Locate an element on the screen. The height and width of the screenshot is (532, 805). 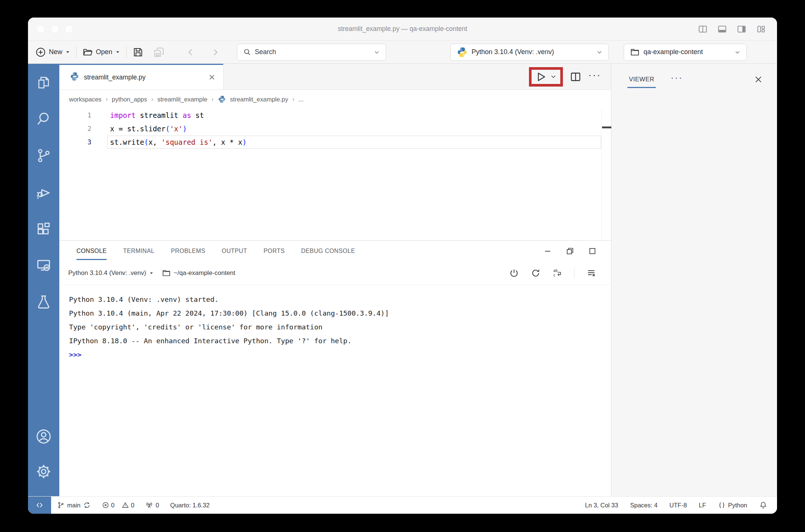
problems-status: 0 0 is located at coordinates (118, 505).